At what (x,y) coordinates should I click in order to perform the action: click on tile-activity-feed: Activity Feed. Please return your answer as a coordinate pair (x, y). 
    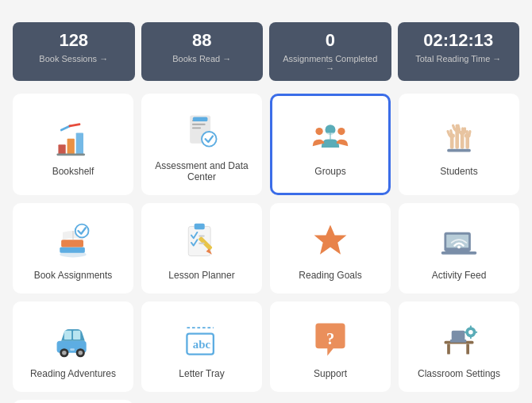
    Looking at the image, I should click on (459, 248).